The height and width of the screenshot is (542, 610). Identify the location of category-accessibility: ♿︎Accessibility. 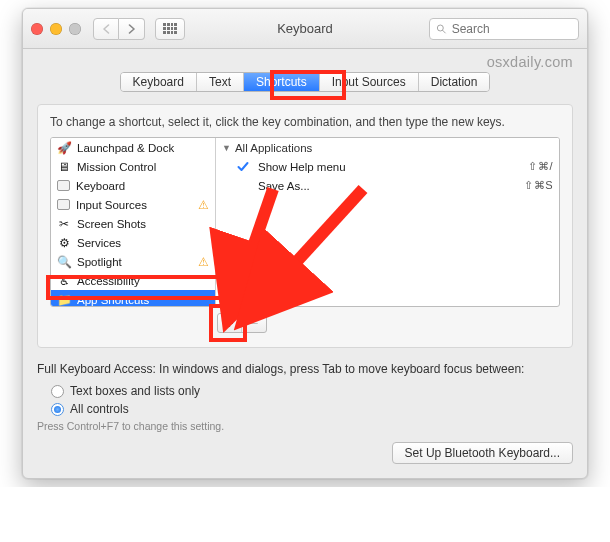
(133, 280).